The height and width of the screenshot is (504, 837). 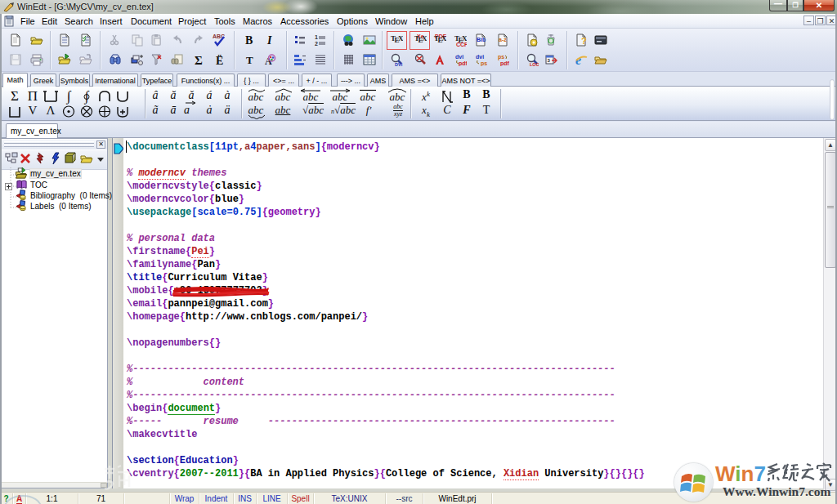 What do you see at coordinates (535, 65) in the screenshot?
I see `svg-text: LOG` at bounding box center [535, 65].